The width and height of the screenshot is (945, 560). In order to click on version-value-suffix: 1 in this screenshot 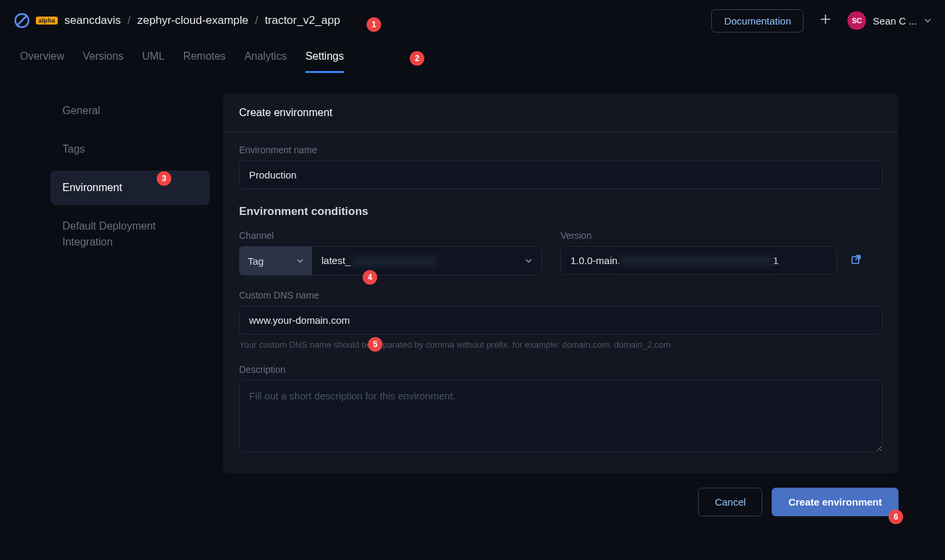, I will do `click(776, 260)`.